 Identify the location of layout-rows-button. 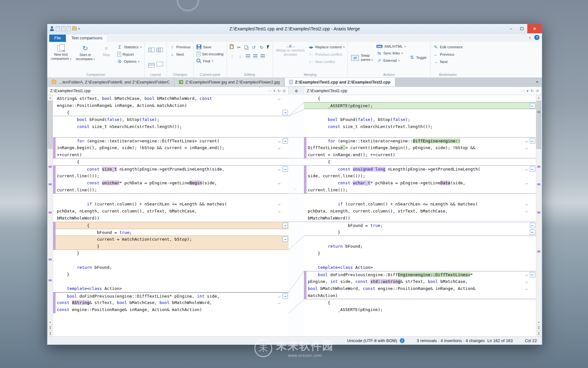
(151, 64).